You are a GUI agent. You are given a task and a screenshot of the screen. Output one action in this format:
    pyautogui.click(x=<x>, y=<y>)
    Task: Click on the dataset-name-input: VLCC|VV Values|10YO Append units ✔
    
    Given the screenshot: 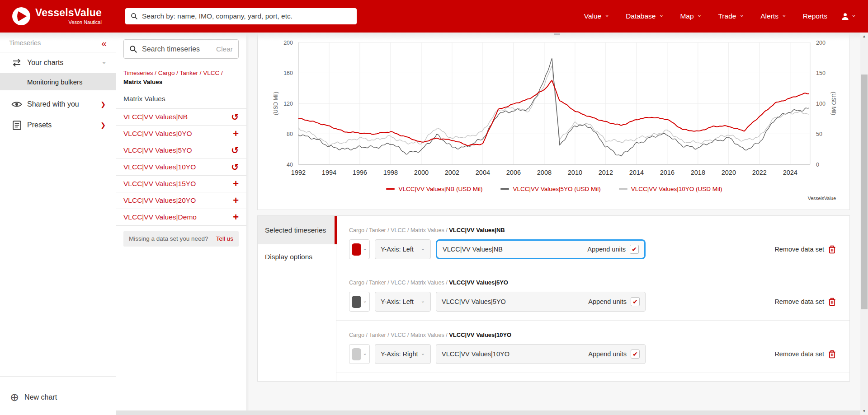 What is the action you would take?
    pyautogui.click(x=541, y=354)
    